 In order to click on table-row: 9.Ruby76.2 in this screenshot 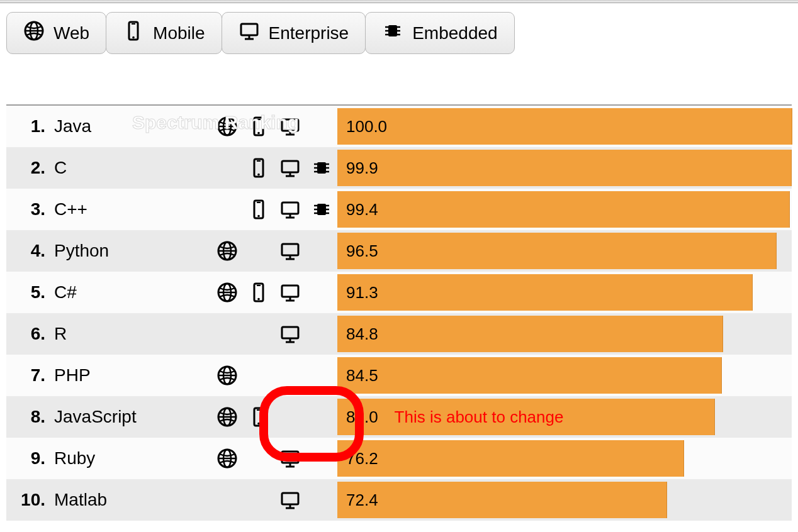, I will do `click(399, 458)`.